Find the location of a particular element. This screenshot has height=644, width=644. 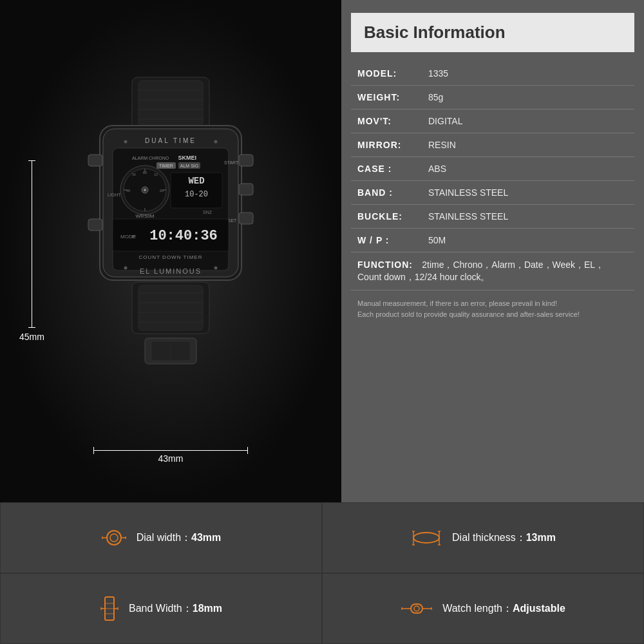

mirror-label: MIRROR: is located at coordinates (393, 145).